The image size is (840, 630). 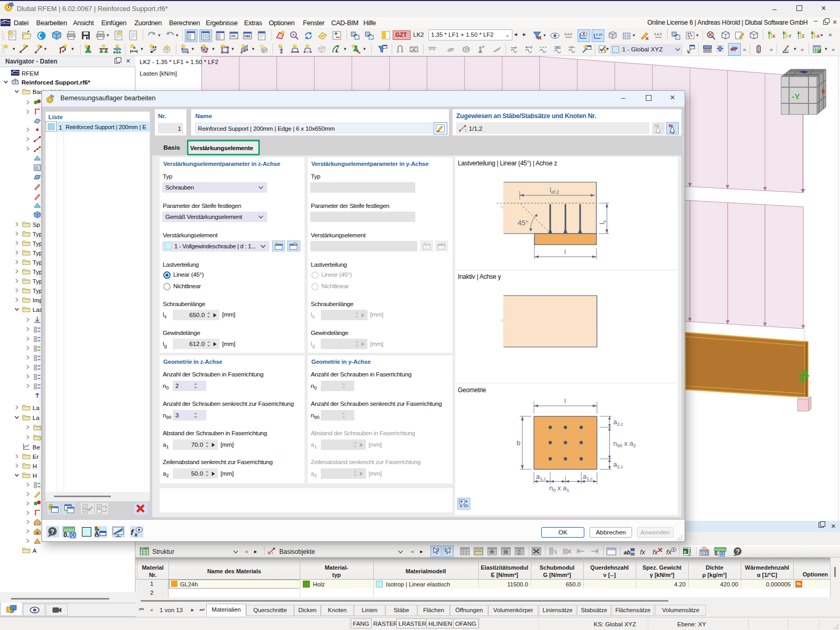 What do you see at coordinates (603, 222) in the screenshot?
I see `svg-text: ls` at bounding box center [603, 222].